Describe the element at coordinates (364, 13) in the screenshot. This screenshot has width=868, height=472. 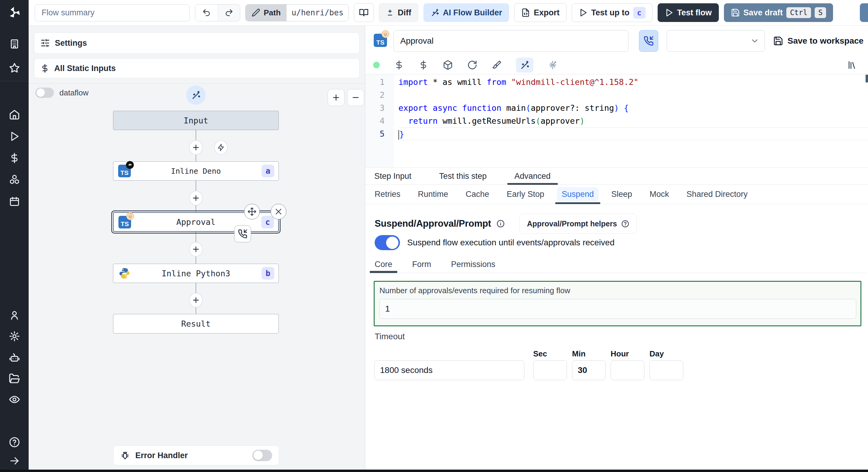
I see `docs-button` at that location.